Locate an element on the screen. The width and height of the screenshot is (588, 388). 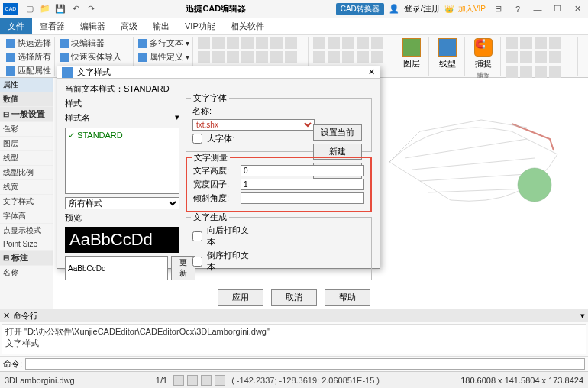
minimize-button: — is located at coordinates (538, 9).